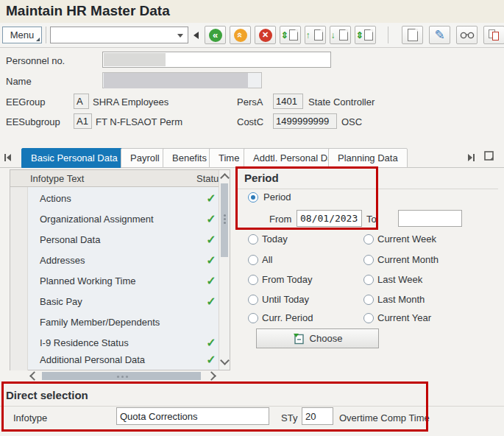 The width and height of the screenshot is (504, 436). Describe the element at coordinates (277, 197) in the screenshot. I see `radio-period-label: Period` at that location.